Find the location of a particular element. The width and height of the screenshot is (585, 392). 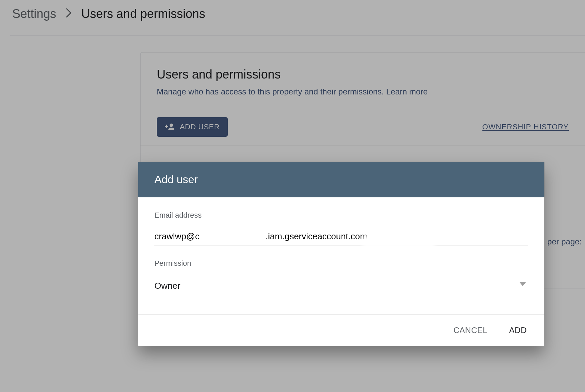

ownership-history-link: OWNERSHIP HISTORY is located at coordinates (525, 127).